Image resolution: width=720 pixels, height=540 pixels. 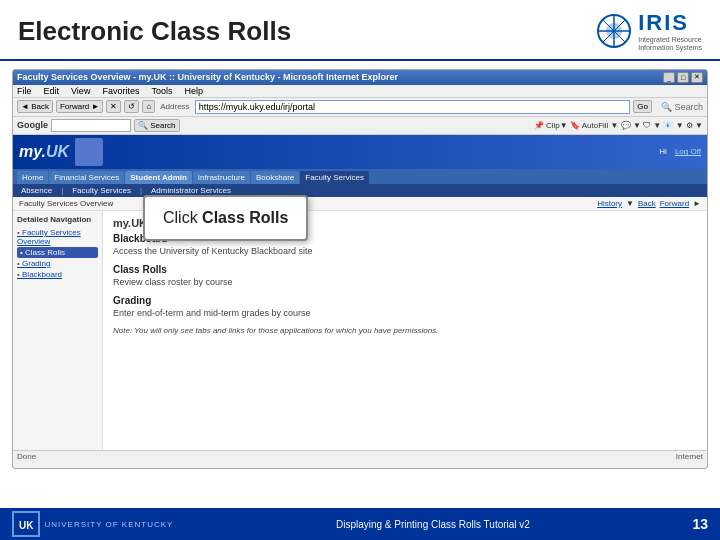 I want to click on menu-view: View, so click(x=80, y=91).